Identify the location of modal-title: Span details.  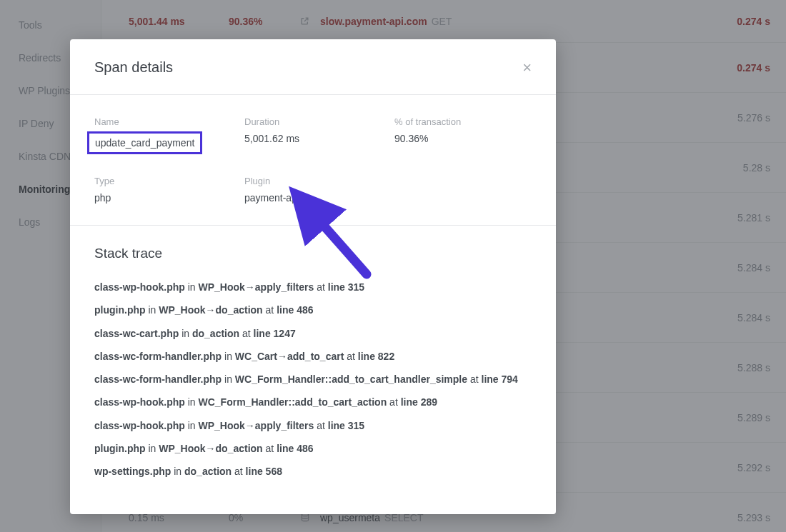
(134, 67).